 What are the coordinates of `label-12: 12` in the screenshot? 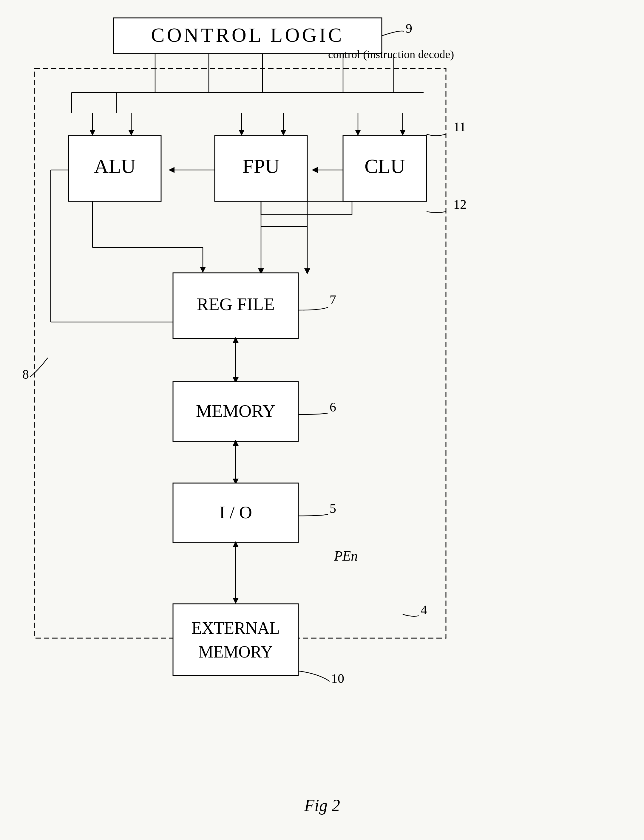 It's located at (460, 204).